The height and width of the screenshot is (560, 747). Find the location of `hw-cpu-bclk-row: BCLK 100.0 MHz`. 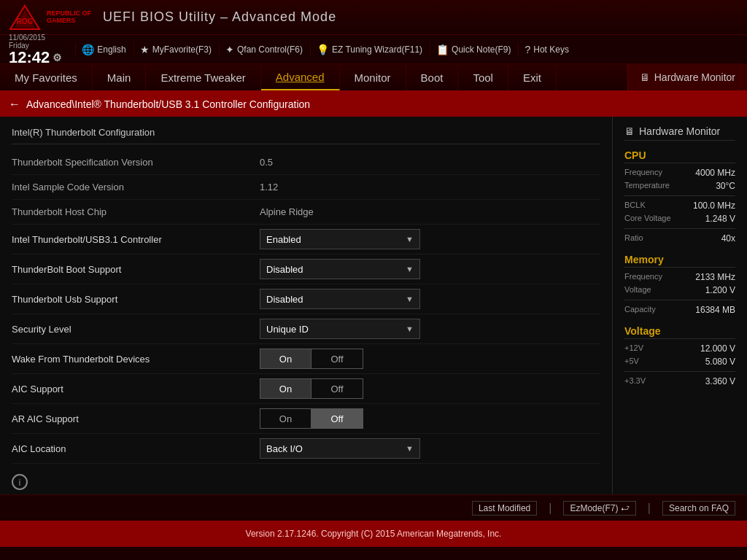

hw-cpu-bclk-row: BCLK 100.0 MHz is located at coordinates (680, 206).